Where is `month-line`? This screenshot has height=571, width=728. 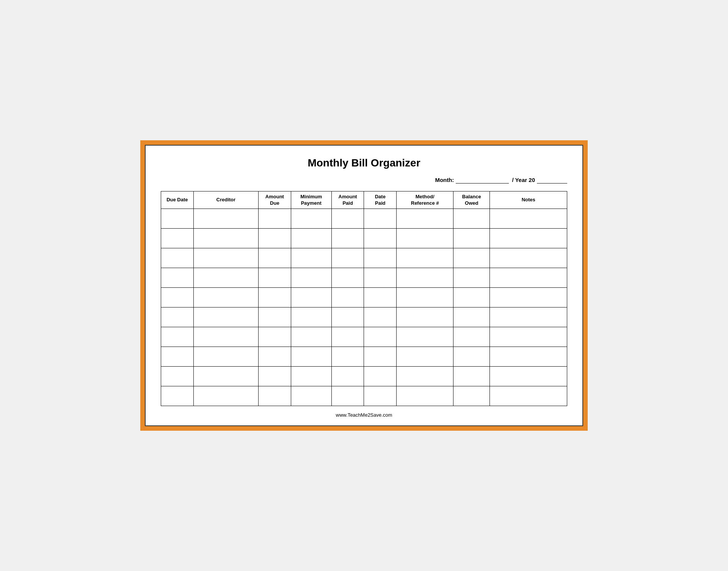 month-line is located at coordinates (482, 180).